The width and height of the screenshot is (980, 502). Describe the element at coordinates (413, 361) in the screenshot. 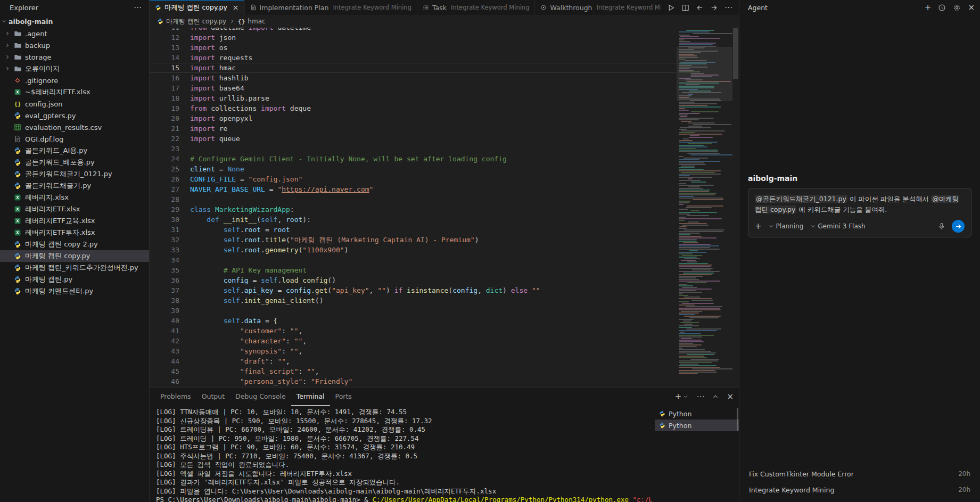

I see `code-line: 44 "draft": "",` at that location.